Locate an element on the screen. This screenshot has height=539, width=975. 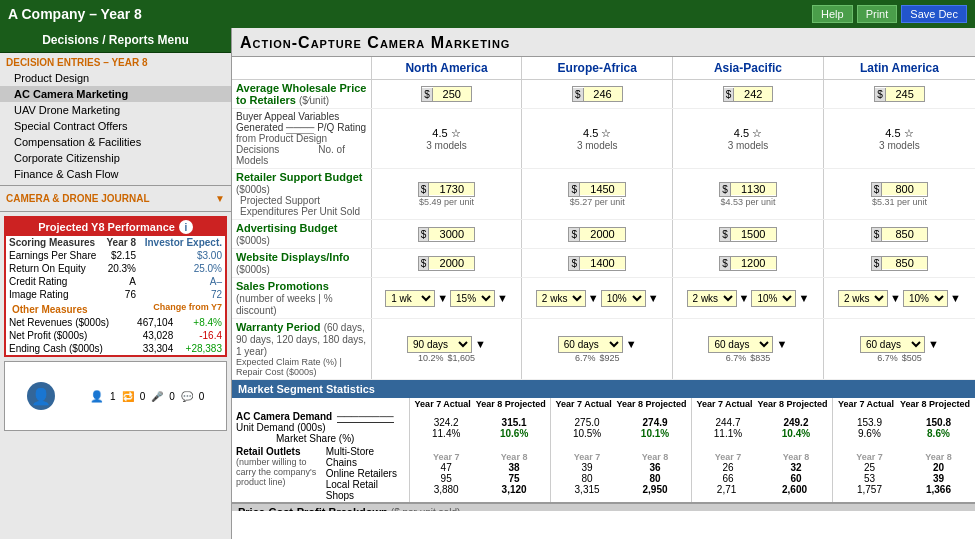
perf-table: Scoring Measures Year 8 Investor Expect.… is located at coordinates (116, 268).